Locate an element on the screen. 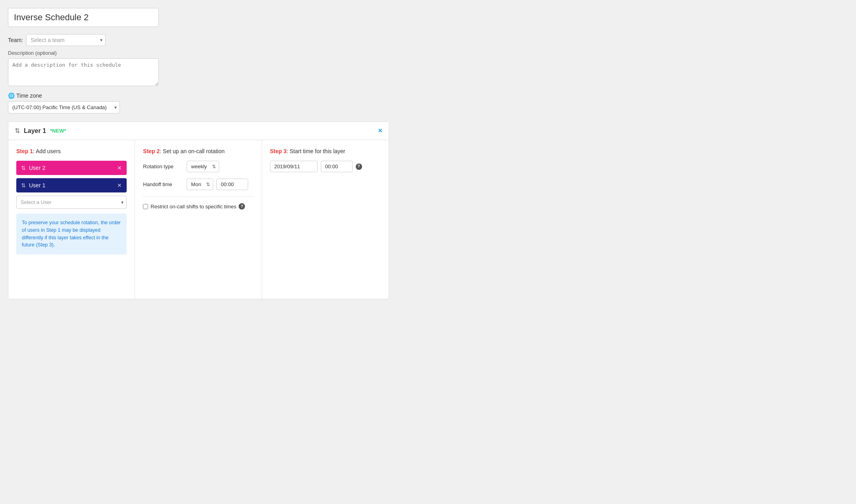 The image size is (856, 504). step3-title: Step 3: Start time for this layer is located at coordinates (326, 151).